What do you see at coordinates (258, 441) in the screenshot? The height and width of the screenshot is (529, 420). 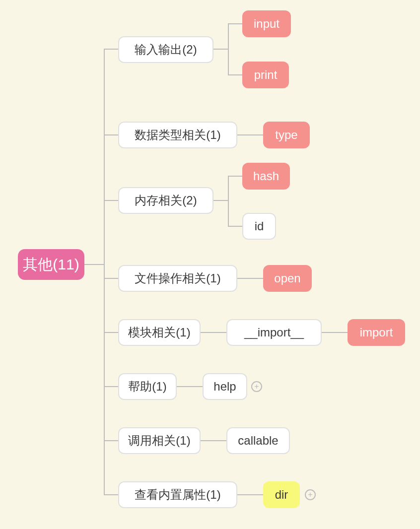 I see `leaf-callable: callable` at bounding box center [258, 441].